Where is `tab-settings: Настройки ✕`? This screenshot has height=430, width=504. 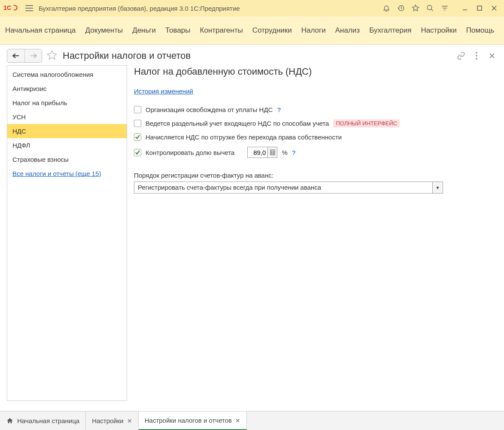
tab-settings: Настройки ✕ is located at coordinates (112, 421).